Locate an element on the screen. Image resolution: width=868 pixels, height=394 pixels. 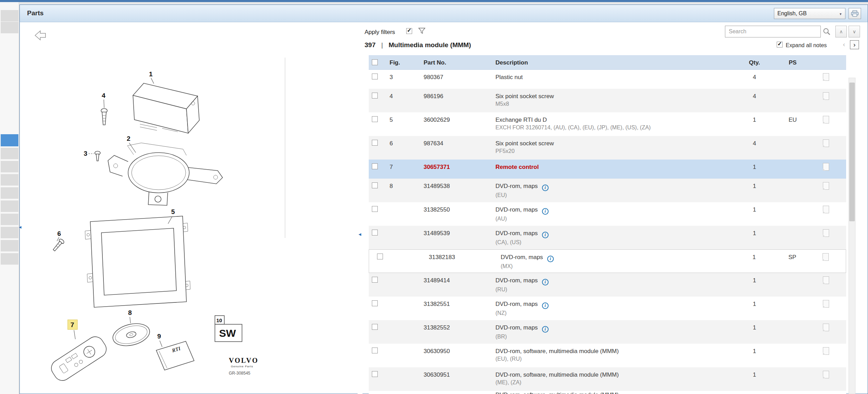
search-prev-match-button: ∧ is located at coordinates (841, 32).